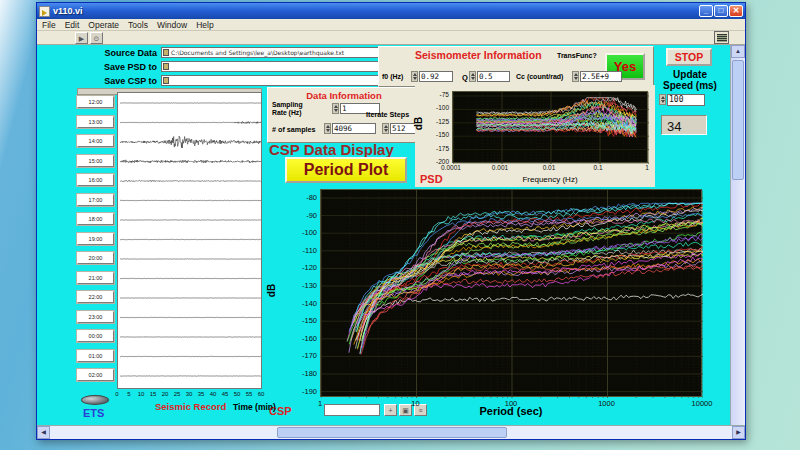 This screenshot has width=800, height=450. Describe the element at coordinates (647, 168) in the screenshot. I see `psd-x-tick: 1` at that location.